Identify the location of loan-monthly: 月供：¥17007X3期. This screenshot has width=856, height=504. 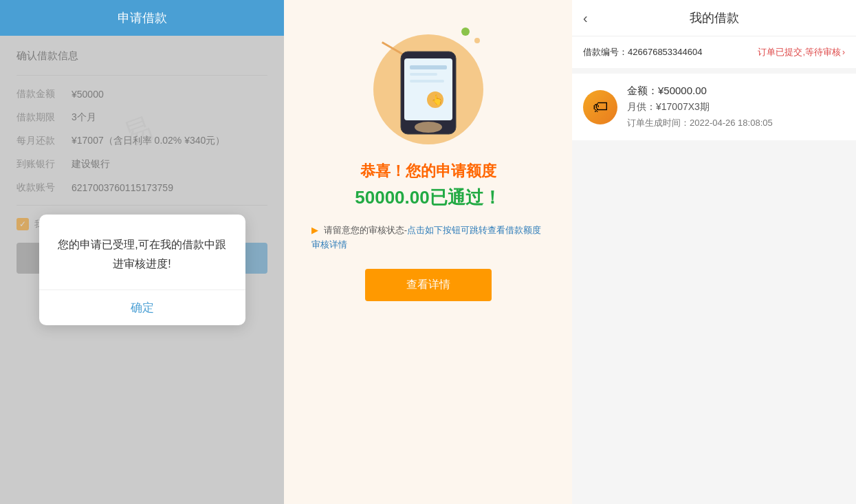
(700, 107).